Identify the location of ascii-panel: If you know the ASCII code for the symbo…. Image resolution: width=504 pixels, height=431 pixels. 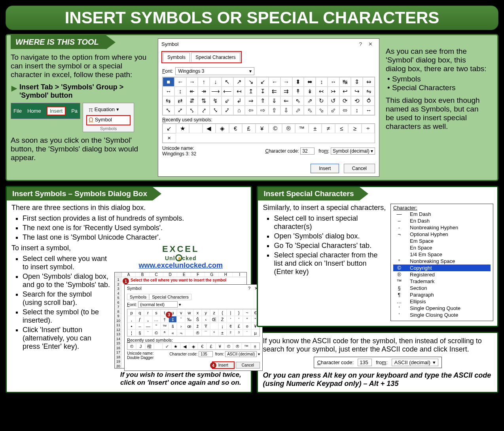
(377, 362).